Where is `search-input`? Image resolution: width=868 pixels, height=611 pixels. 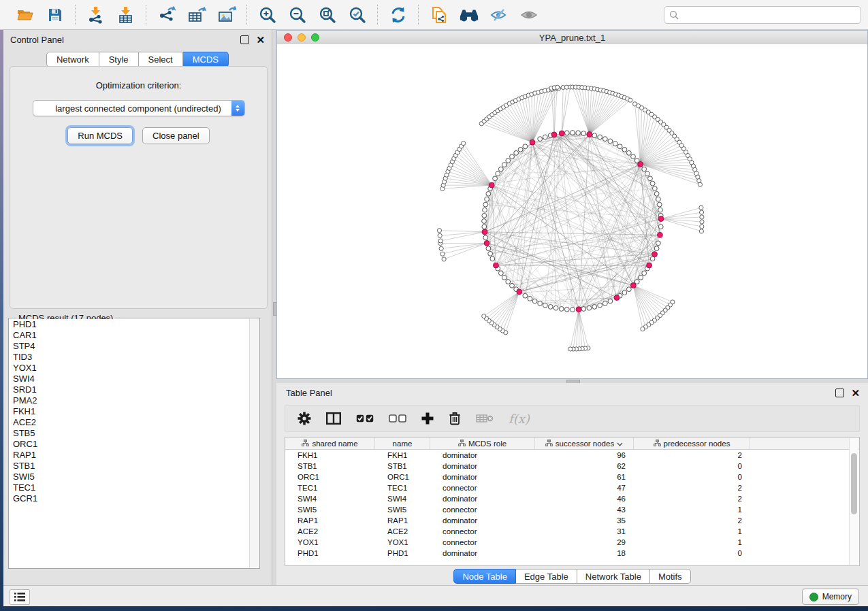 search-input is located at coordinates (762, 15).